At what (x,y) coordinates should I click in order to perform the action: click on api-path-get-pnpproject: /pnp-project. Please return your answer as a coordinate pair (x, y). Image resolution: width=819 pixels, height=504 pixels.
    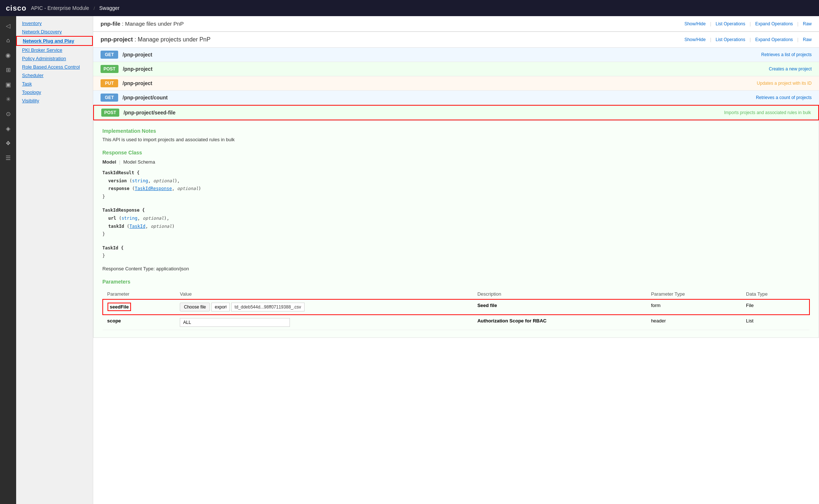
    Looking at the image, I should click on (440, 55).